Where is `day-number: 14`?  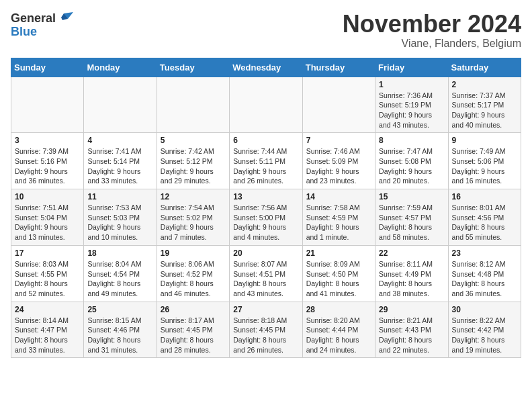
day-number: 14 is located at coordinates (339, 197).